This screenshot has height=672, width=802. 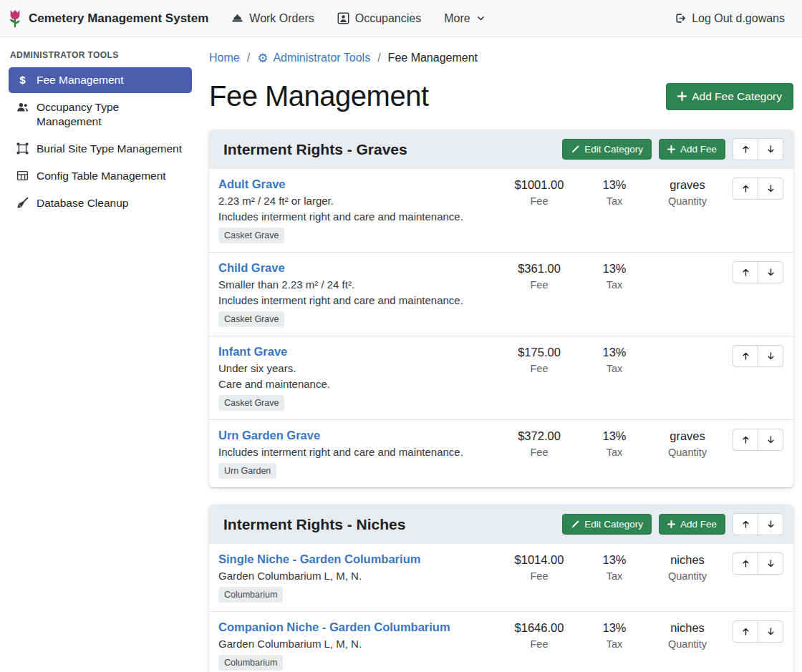 I want to click on fee-description: Garden Columbarium L, M, N., so click(x=355, y=575).